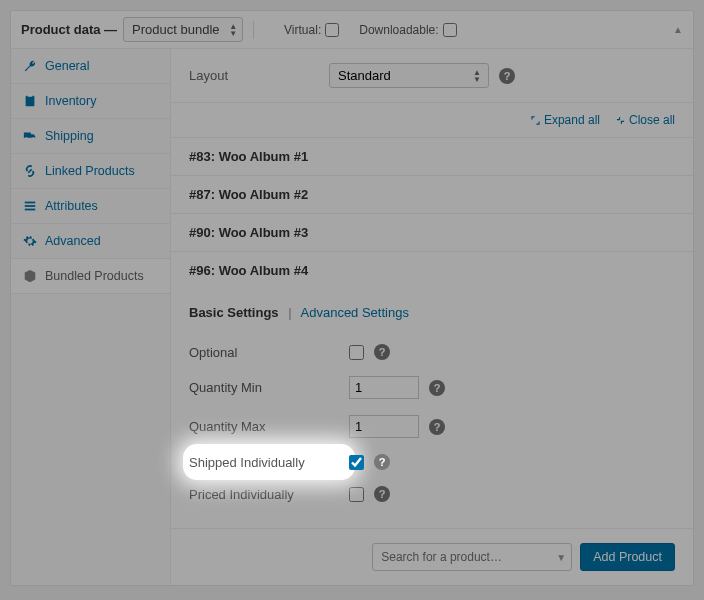  Describe the element at coordinates (432, 494) in the screenshot. I see `priced-individually-row: Priced Individually ?` at that location.